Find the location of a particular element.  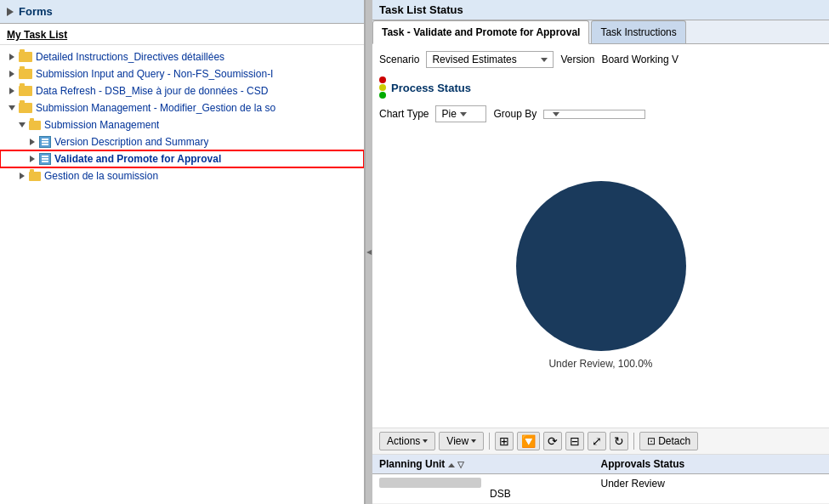

toolbar-icon-layout: ⊟ is located at coordinates (575, 441).